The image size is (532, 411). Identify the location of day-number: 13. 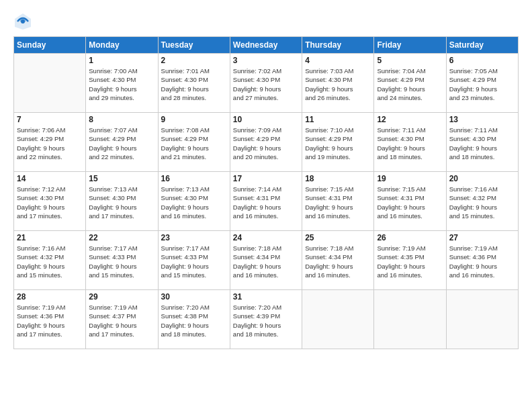
(482, 120).